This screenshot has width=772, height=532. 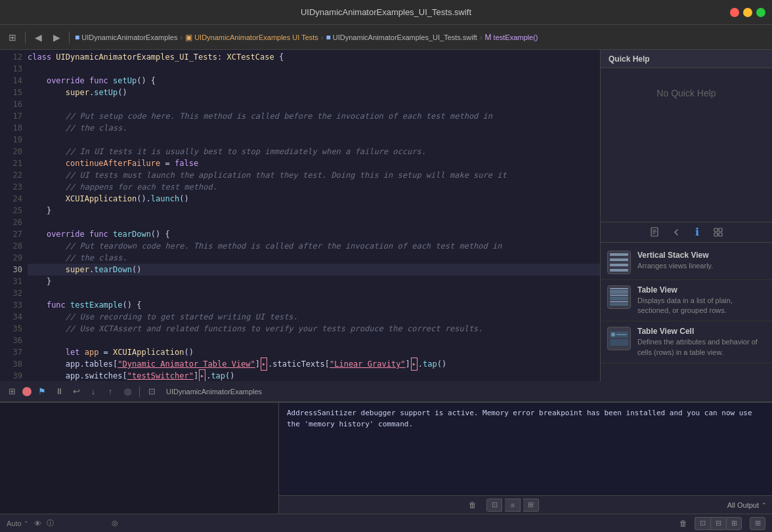 I want to click on code-line-17: // Put setup code here. This method is c…, so click(x=314, y=116).